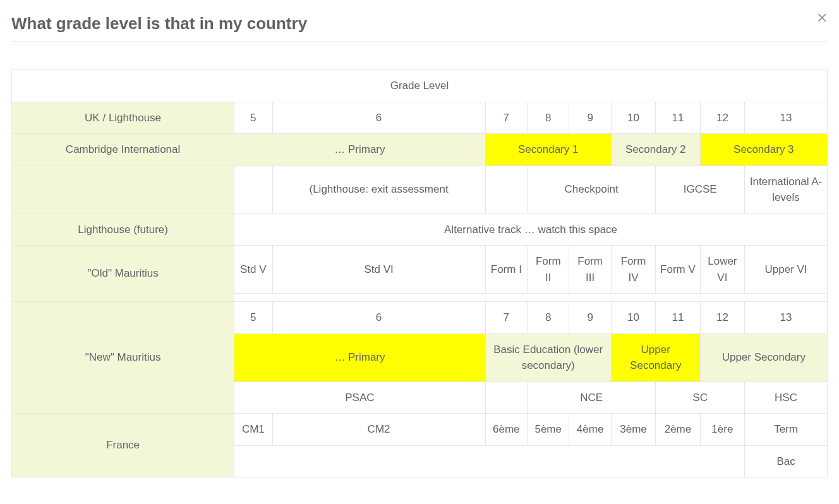 Image resolution: width=839 pixels, height=504 pixels. Describe the element at coordinates (123, 189) in the screenshot. I see `label-cambridge-blank` at that location.